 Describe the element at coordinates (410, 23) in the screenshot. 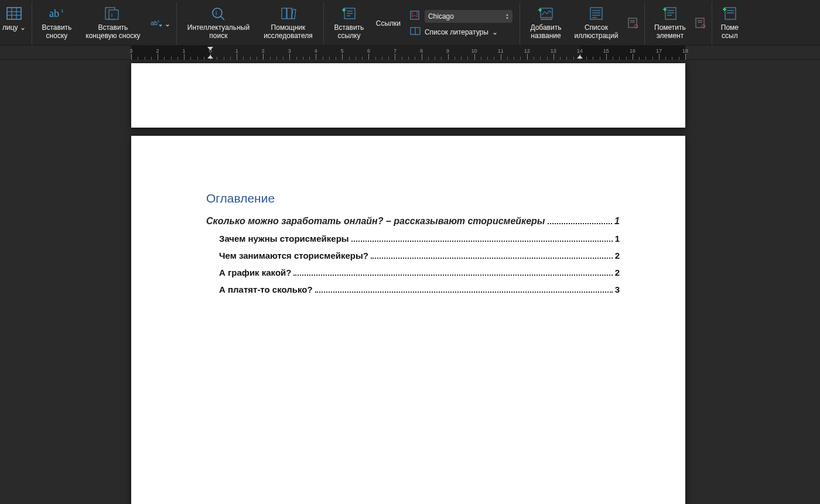

I see `ribbon: лицу ⌄ ab1 Вставить сноску i Вставить ко…` at that location.